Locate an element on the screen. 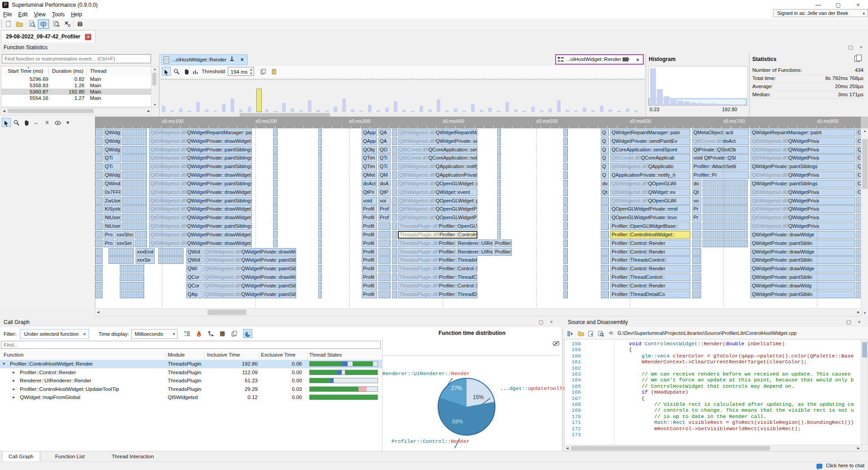 This screenshot has height=470, width=868. flame-cell: doAct is located at coordinates (369, 183).